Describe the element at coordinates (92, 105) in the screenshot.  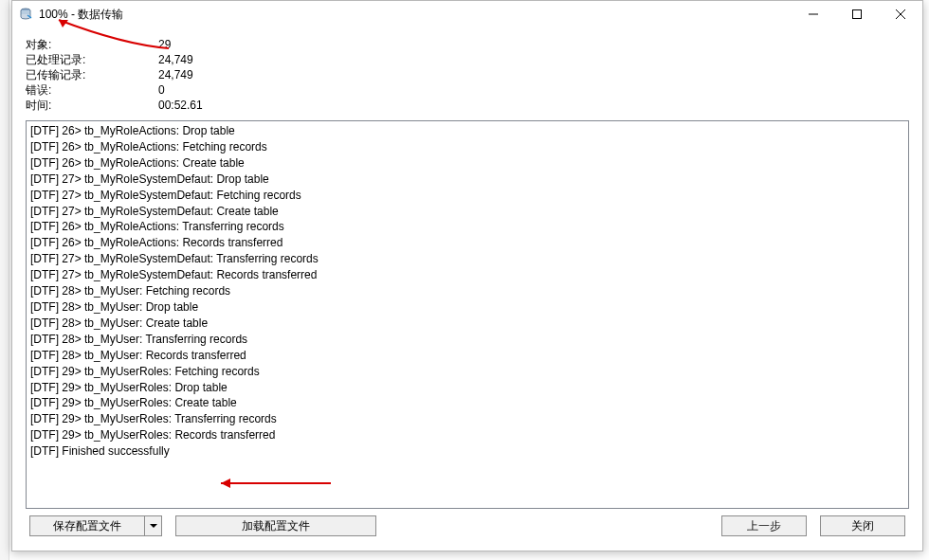
I see `time-label: 时间:` at that location.